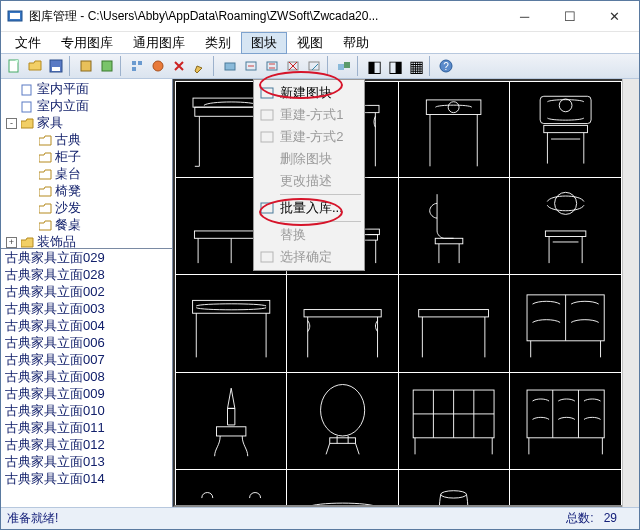 The width and height of the screenshot is (640, 530). What do you see at coordinates (416, 66) in the screenshot?
I see `tool-e3-icon: ▦` at bounding box center [416, 66].